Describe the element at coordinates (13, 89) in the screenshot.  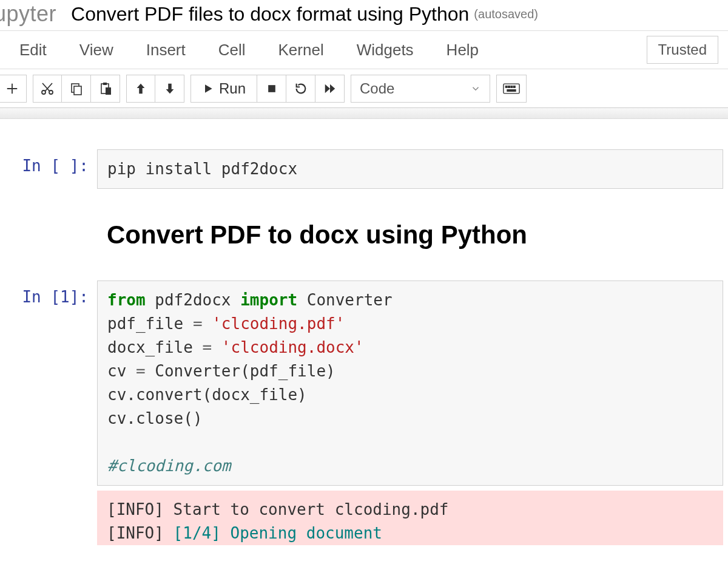
I see `add-cell-button` at that location.